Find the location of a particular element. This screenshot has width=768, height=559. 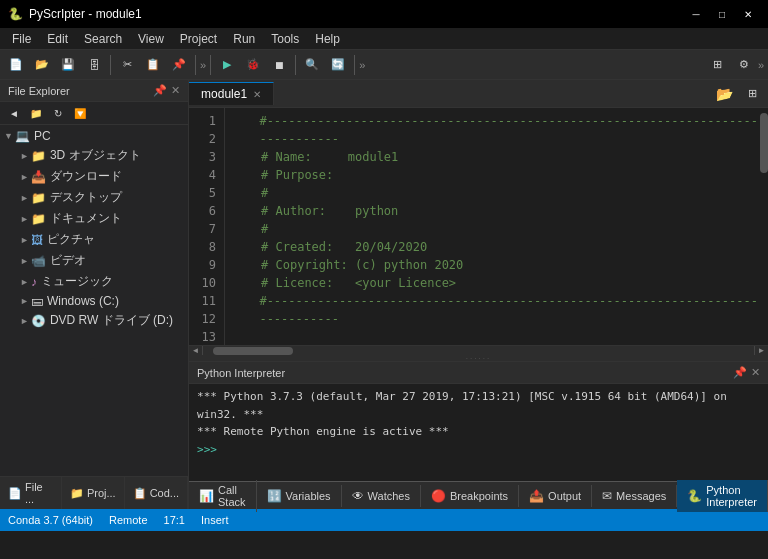

menu-edit: Edit is located at coordinates (58, 39).